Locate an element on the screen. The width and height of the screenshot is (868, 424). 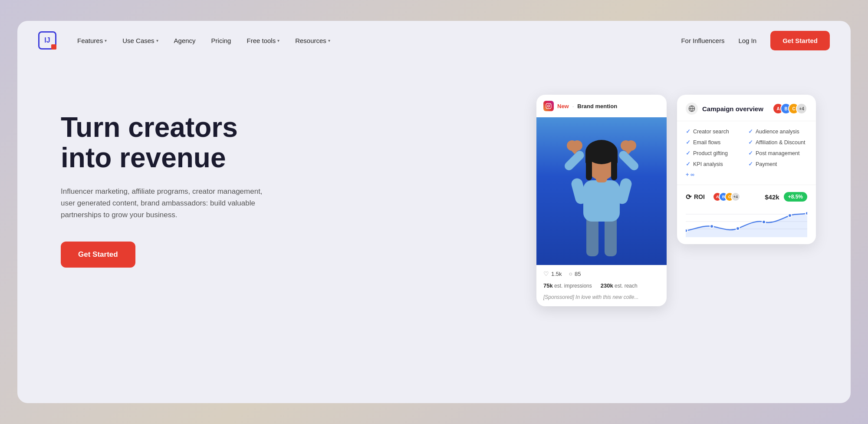
roi-value: $42k is located at coordinates (772, 197).